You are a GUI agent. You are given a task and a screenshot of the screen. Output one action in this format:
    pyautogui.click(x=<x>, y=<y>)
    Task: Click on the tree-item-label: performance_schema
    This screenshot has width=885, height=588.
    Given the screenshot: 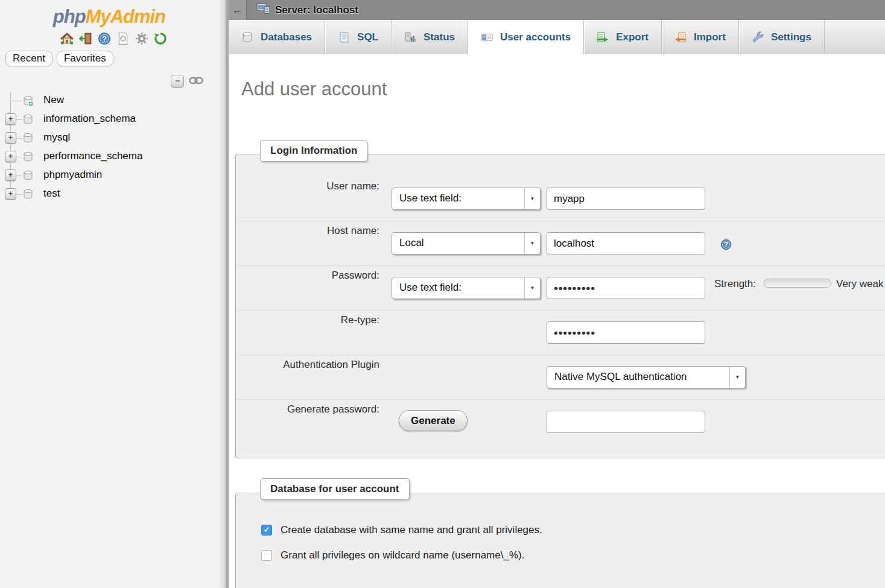 What is the action you would take?
    pyautogui.click(x=93, y=156)
    